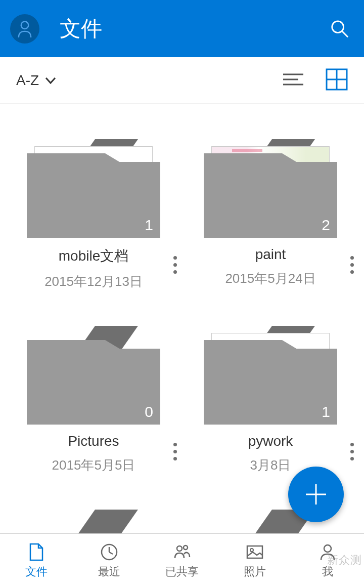  What do you see at coordinates (94, 466) in the screenshot?
I see `folder-date: 2015年5月5日` at bounding box center [94, 466].